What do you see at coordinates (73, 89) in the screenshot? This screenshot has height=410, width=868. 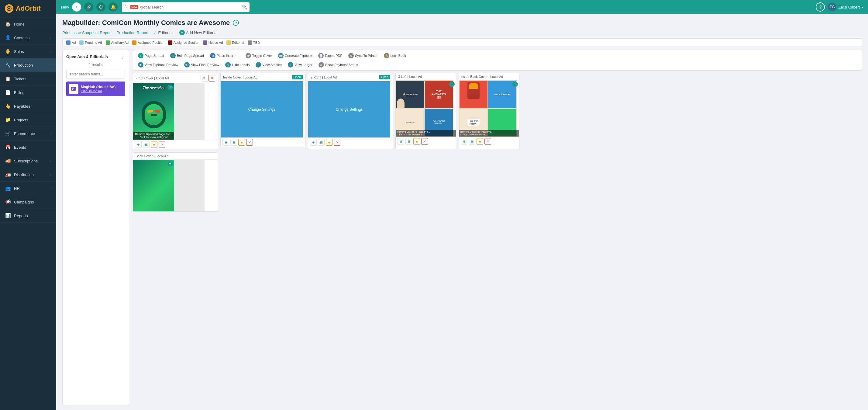 I see `ad-item-icon` at bounding box center [73, 89].